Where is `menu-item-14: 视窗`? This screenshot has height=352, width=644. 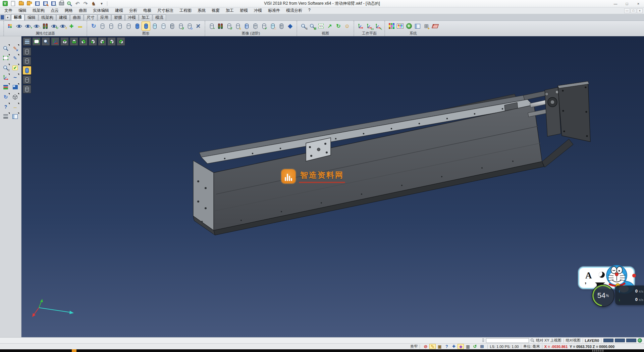 menu-item-14: 视窗 is located at coordinates (216, 11).